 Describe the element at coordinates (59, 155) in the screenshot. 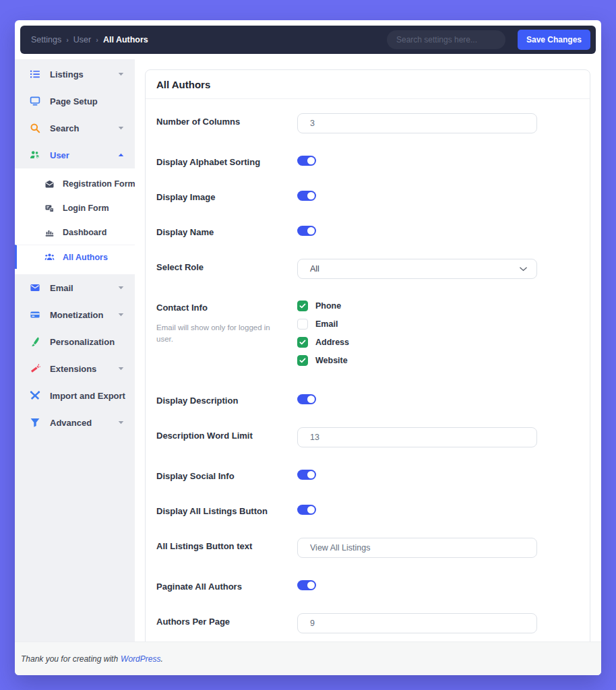

I see `sidebar-item-label: User` at that location.